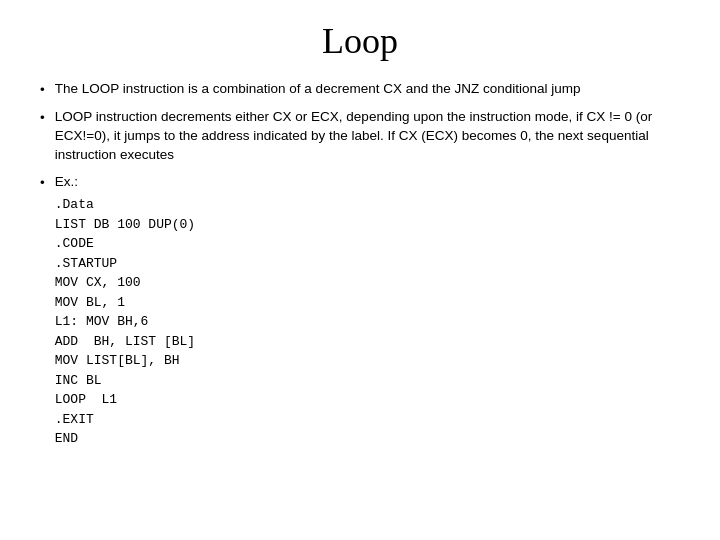  Describe the element at coordinates (360, 41) in the screenshot. I see `slide-title: Loop` at that location.